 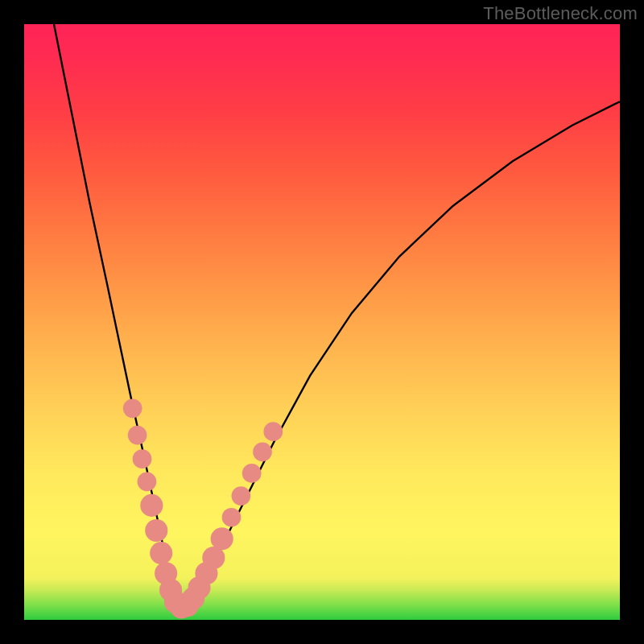 I want to click on watermark-text: TheBottleneck.com, so click(x=560, y=14).